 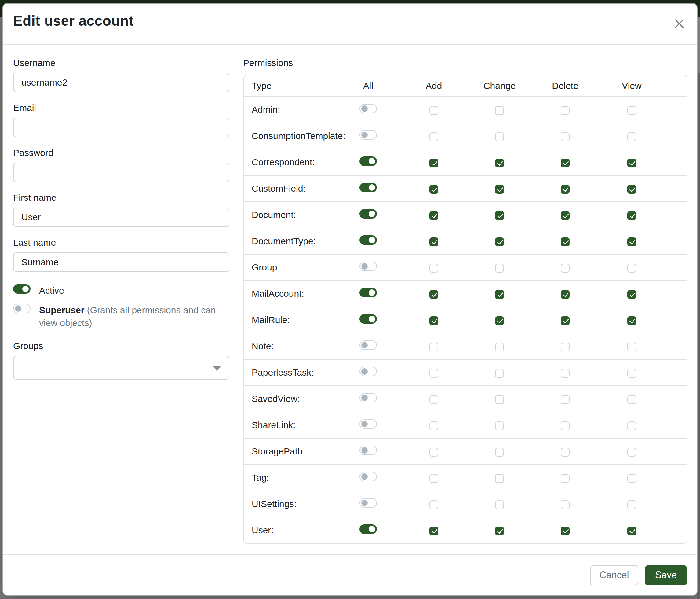 I want to click on groups-select, so click(x=121, y=368).